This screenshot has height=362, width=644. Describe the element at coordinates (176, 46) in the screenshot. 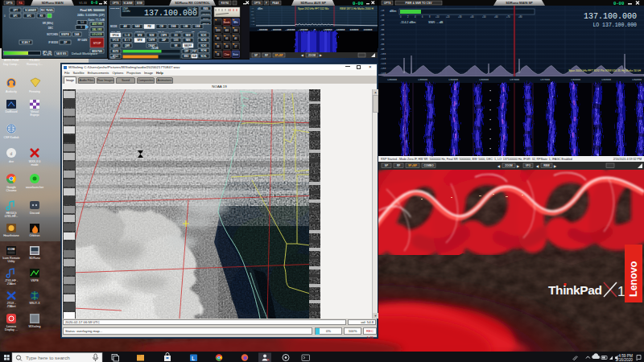

I see `svg-text: NR` at that location.